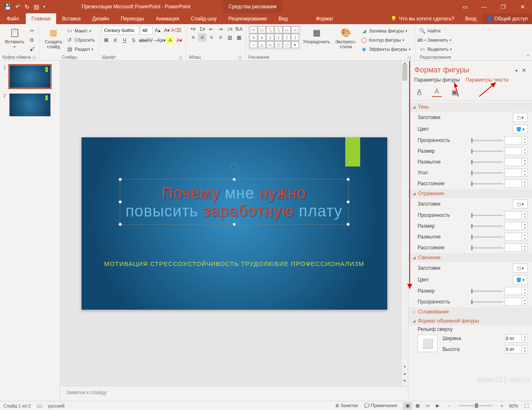 The height and width of the screenshot is (410, 532). What do you see at coordinates (487, 237) in the screenshot?
I see `refl-blur-slider` at bounding box center [487, 237].